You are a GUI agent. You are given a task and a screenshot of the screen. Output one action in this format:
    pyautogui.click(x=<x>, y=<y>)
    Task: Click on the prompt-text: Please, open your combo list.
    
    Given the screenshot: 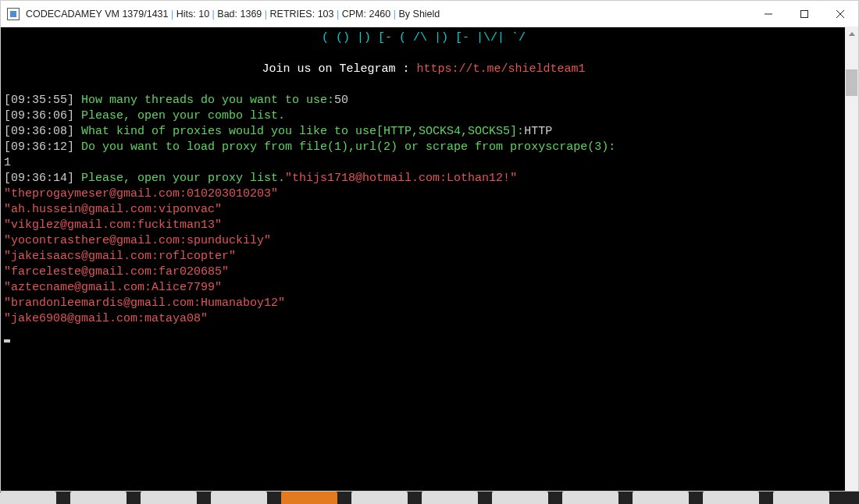 What is the action you would take?
    pyautogui.click(x=183, y=115)
    